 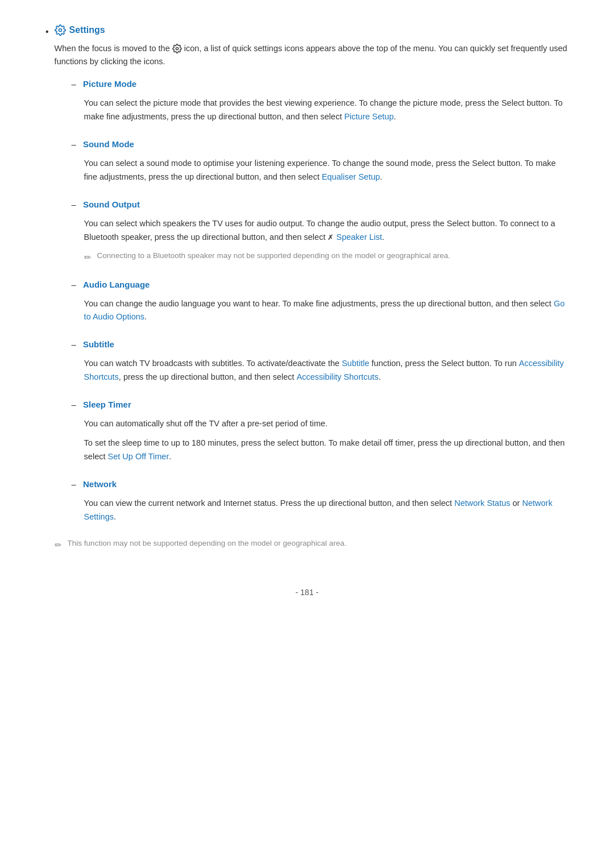 I want to click on go-to-audio-options-link: Go to Audio Options, so click(x=325, y=310).